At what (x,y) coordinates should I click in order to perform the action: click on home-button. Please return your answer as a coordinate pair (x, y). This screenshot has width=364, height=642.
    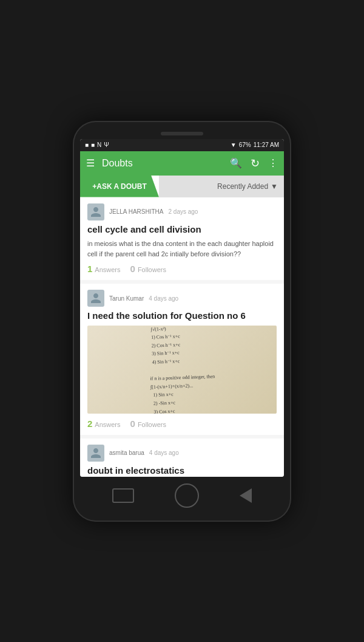
    Looking at the image, I should click on (187, 496).